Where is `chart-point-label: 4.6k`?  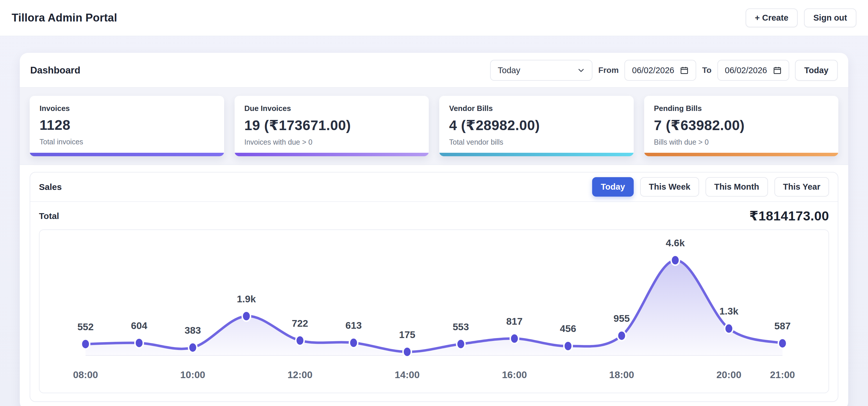 chart-point-label: 4.6k is located at coordinates (675, 243).